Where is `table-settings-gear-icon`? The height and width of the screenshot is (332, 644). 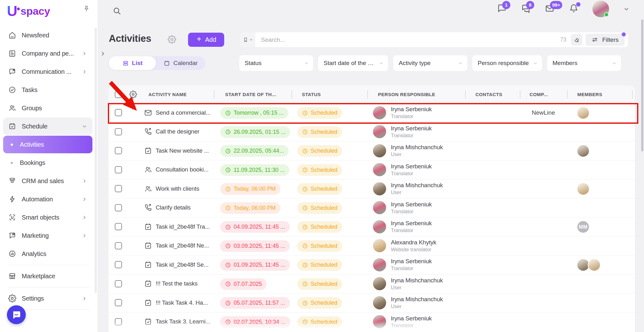
table-settings-gear-icon is located at coordinates (133, 95).